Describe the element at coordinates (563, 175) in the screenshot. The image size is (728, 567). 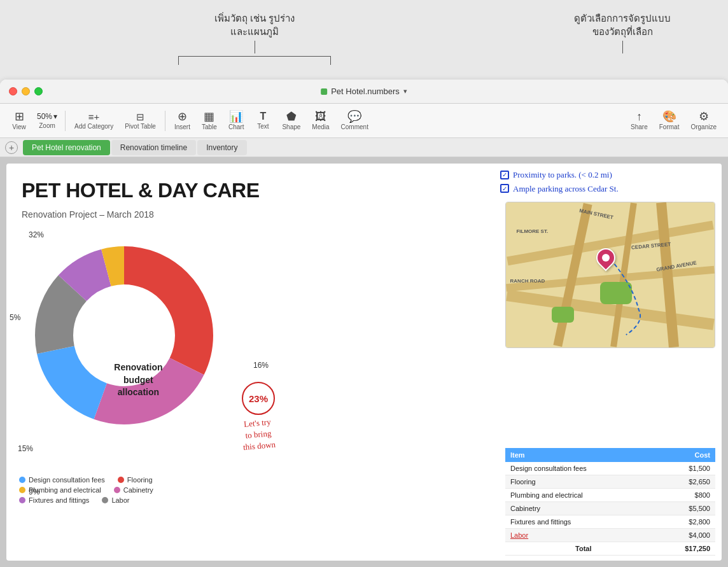
I see `hw-line1: Proximity to parks. (< 0.2 mi)` at that location.